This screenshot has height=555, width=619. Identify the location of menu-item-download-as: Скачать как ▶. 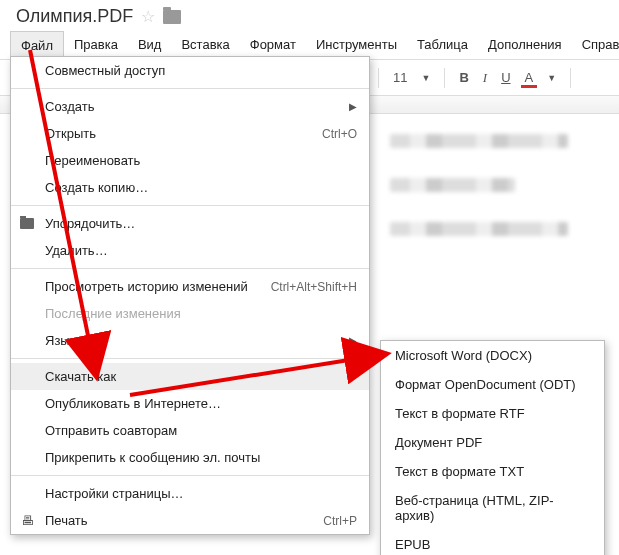
(190, 376).